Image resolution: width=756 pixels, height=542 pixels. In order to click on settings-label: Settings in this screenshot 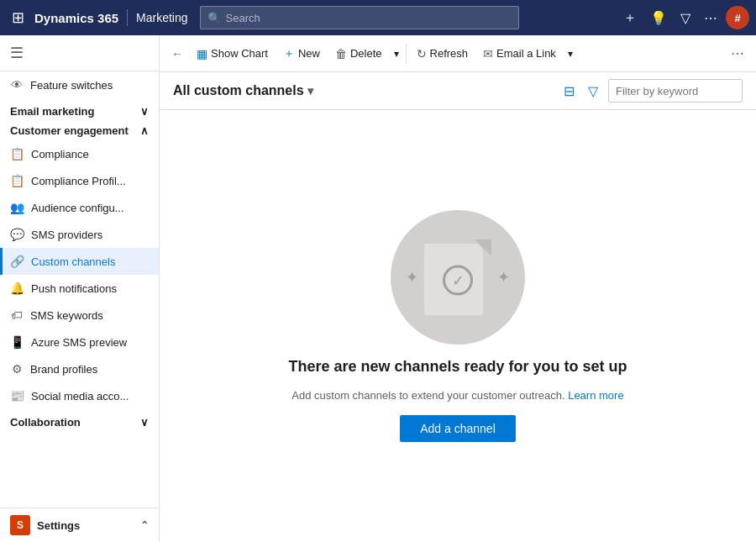, I will do `click(59, 526)`.